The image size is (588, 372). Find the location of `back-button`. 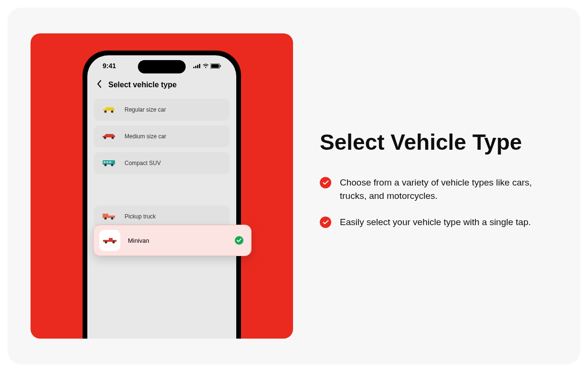

back-button is located at coordinates (99, 85).